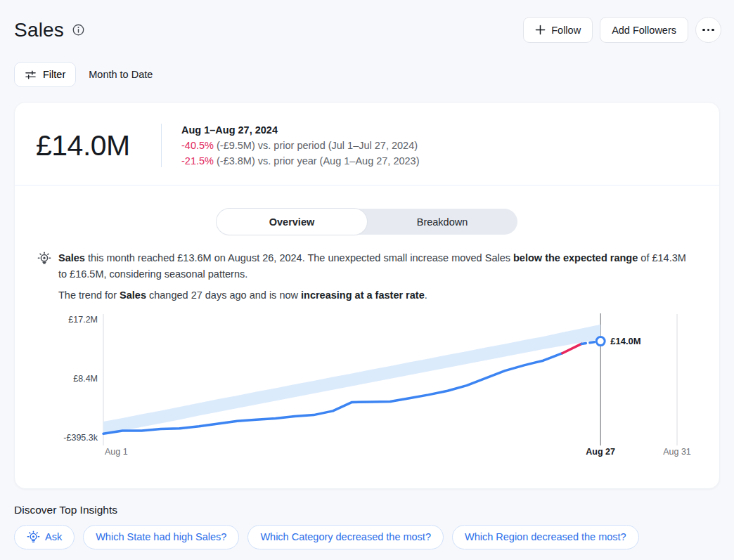 This screenshot has height=560, width=734. Describe the element at coordinates (53, 537) in the screenshot. I see `ask-button-label: Ask` at that location.